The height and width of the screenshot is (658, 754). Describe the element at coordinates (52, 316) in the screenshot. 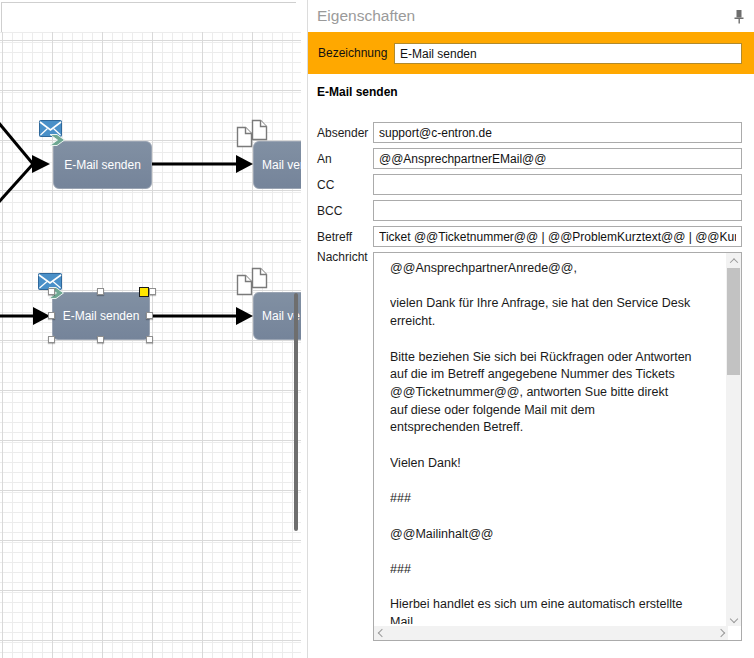

I see `selection-handle-mid-left` at that location.